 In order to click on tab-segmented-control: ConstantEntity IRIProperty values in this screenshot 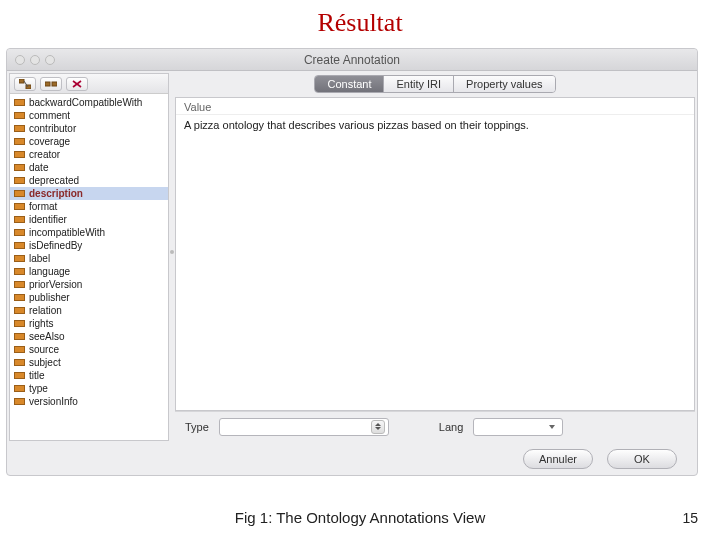, I will do `click(434, 84)`.